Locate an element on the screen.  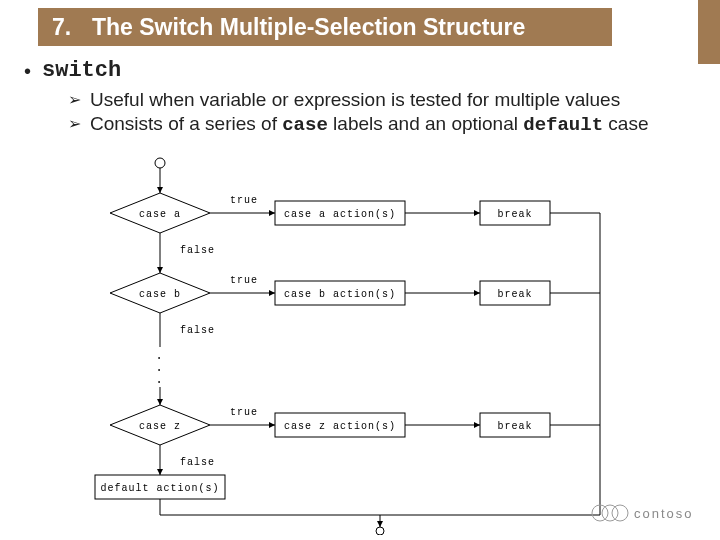
sub-bullet-1: ➢ Useful when variable or expression is … is located at coordinates (376, 100).